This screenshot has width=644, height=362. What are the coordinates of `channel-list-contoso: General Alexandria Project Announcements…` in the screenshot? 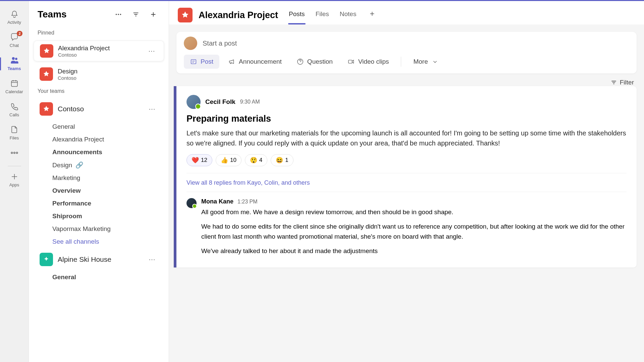 It's located at (99, 184).